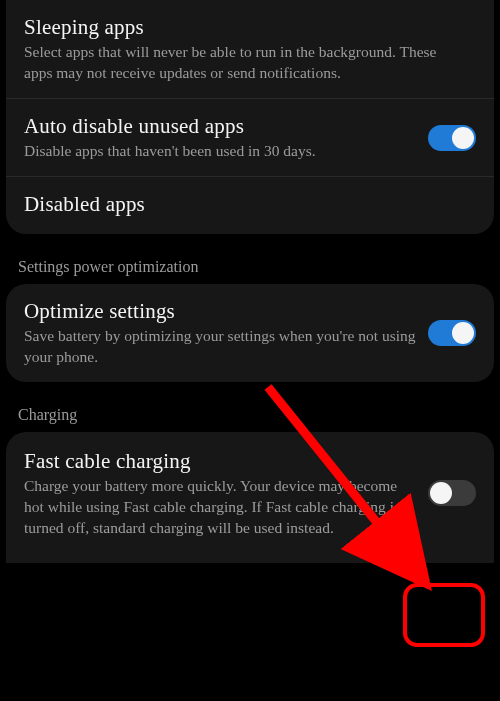 The height and width of the screenshot is (701, 500). Describe the element at coordinates (452, 493) in the screenshot. I see `fast-cable-toggle` at that location.